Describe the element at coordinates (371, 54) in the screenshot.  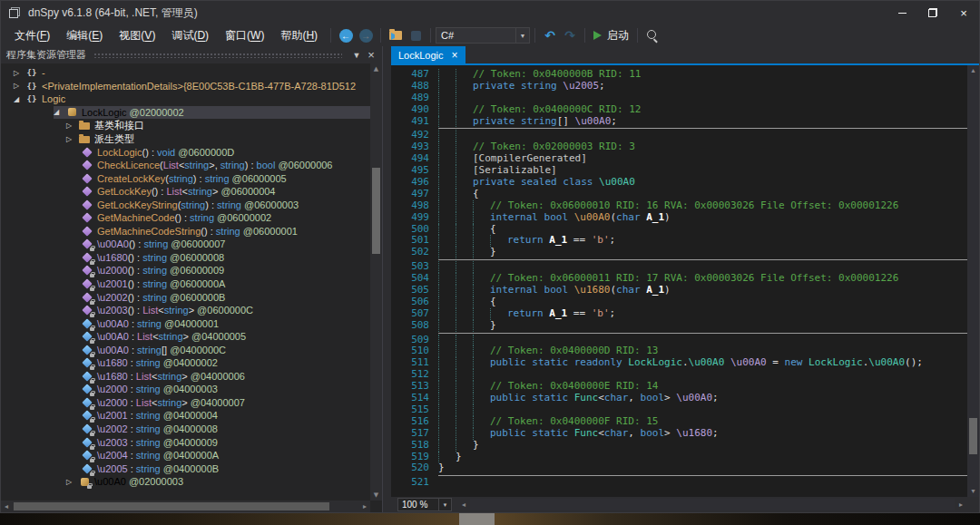
I see `panel-close-button: ×` at that location.